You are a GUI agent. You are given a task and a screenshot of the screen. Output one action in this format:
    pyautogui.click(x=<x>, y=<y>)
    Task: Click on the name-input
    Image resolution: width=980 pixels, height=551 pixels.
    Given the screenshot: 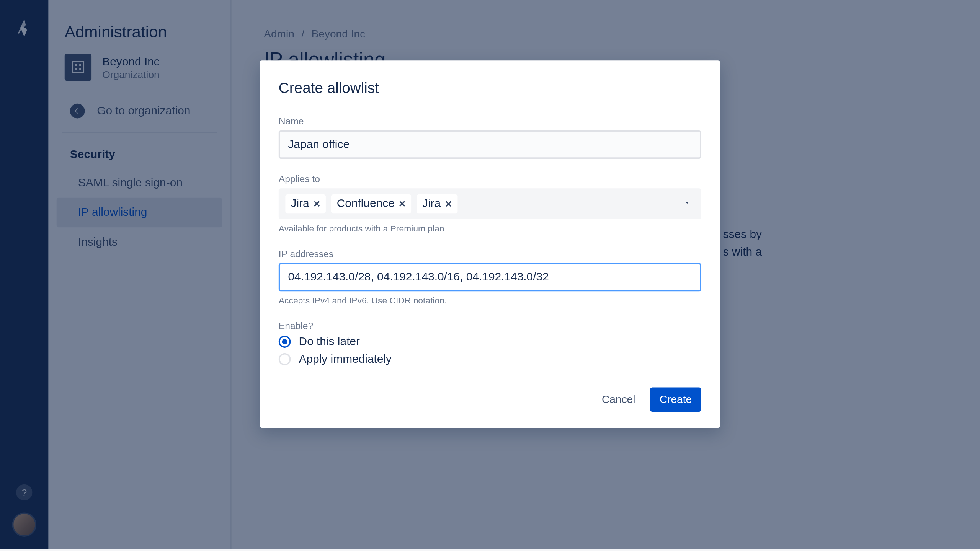 What is the action you would take?
    pyautogui.click(x=490, y=145)
    